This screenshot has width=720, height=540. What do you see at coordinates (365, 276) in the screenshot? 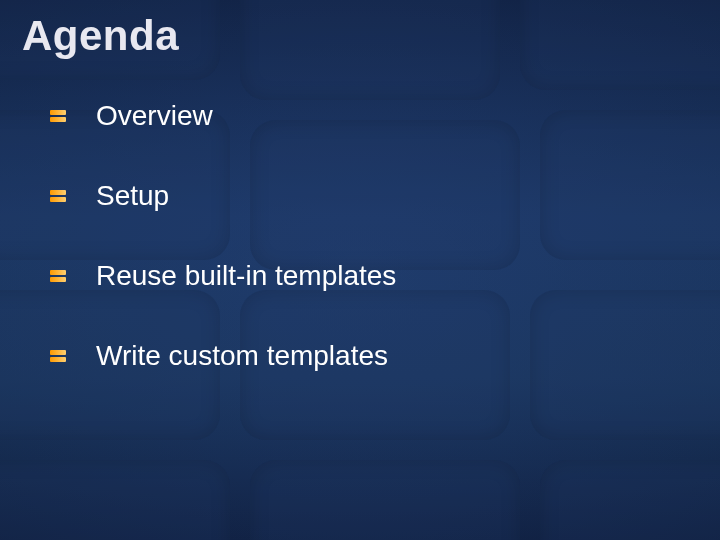
I see `list-item: Reuse built-in templates` at bounding box center [365, 276].